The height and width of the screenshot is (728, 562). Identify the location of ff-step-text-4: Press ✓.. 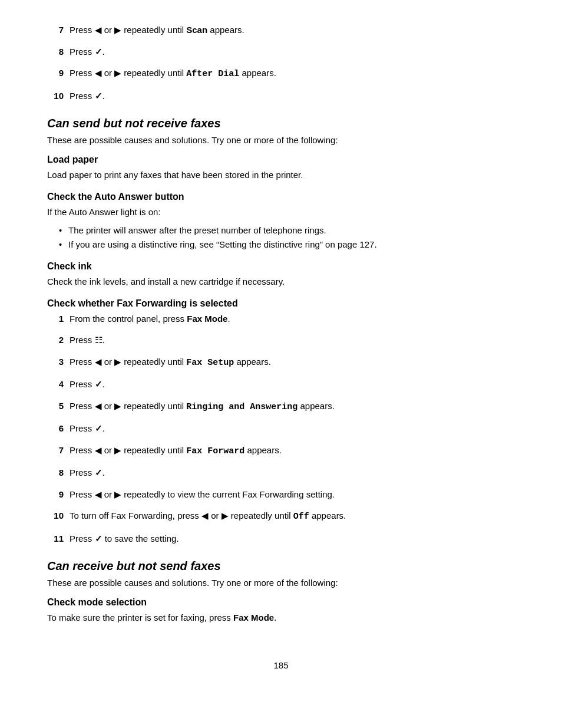
(87, 384).